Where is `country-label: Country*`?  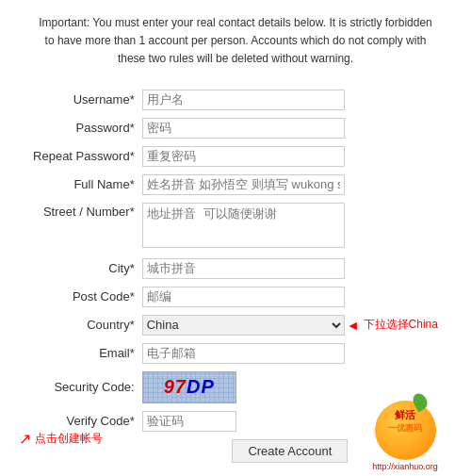
country-label: Country* is located at coordinates (85, 325).